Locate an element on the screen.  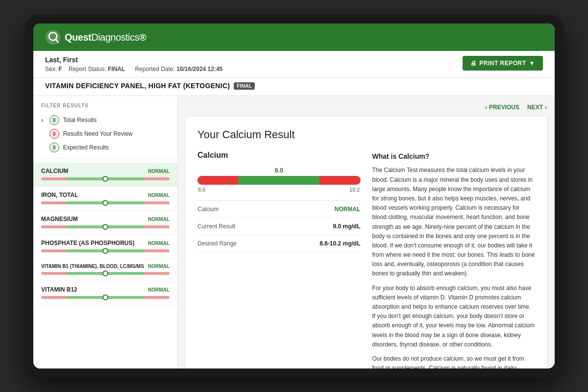
gauge-red-left is located at coordinates (218, 180).